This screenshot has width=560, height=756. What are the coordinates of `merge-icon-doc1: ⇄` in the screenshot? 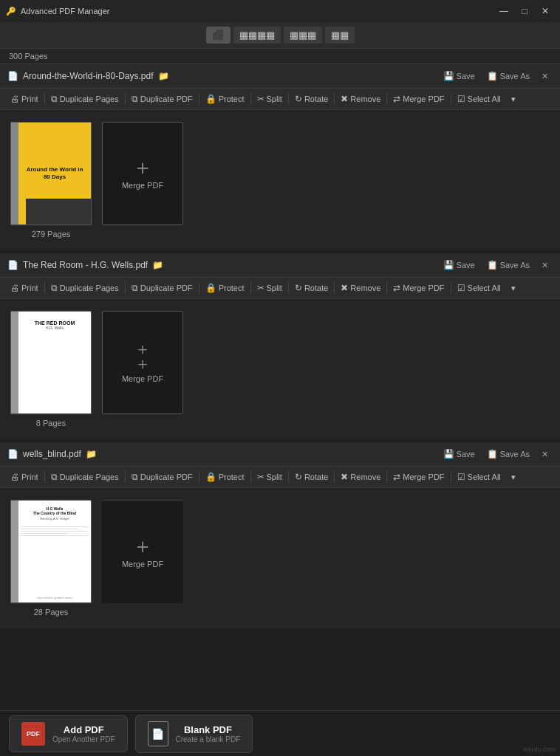 It's located at (397, 99).